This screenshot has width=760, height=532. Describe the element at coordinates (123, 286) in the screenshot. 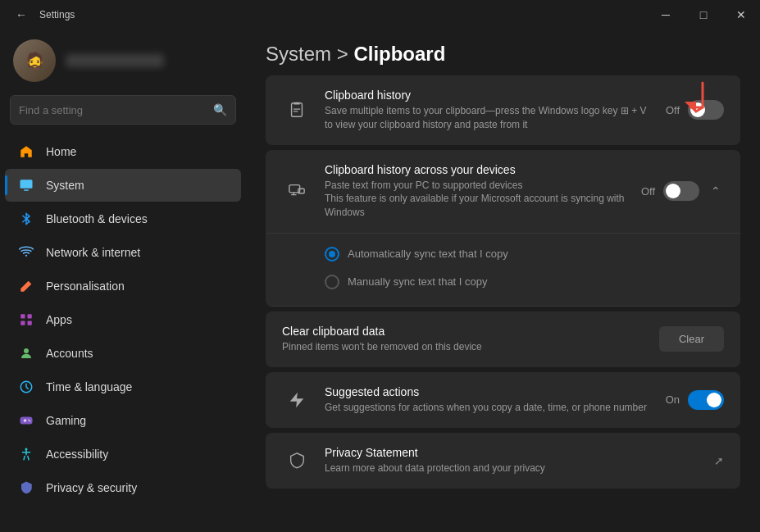

I see `sidebar-item-personalisation: Personalisation` at that location.